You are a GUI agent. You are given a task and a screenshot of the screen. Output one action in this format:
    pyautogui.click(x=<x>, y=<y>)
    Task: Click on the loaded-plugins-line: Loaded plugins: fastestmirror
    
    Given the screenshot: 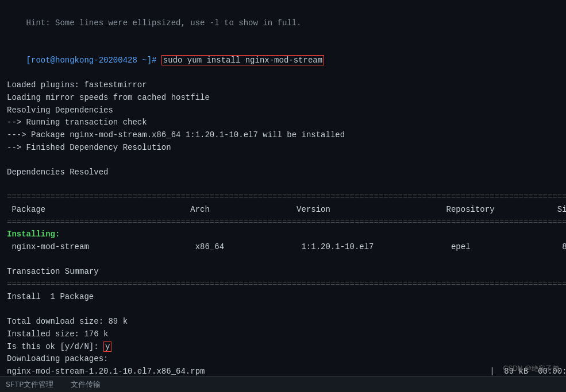 What is the action you would take?
    pyautogui.click(x=283, y=86)
    